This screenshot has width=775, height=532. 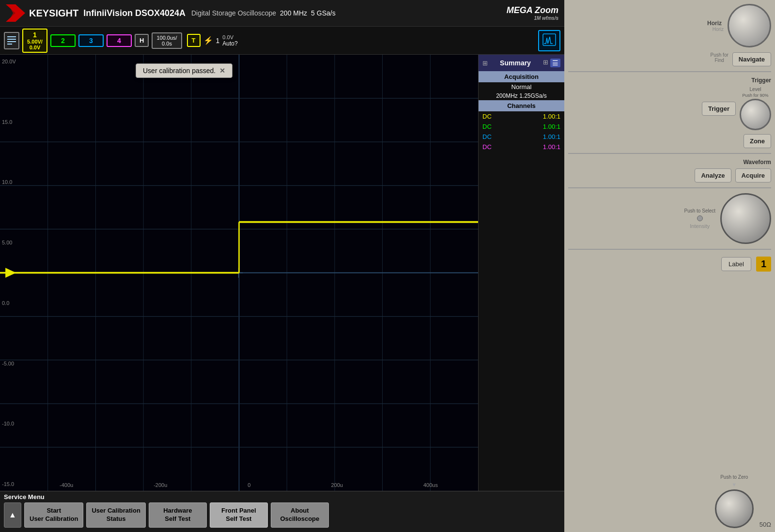 What do you see at coordinates (755, 95) in the screenshot?
I see `push-90: Push for 90%` at bounding box center [755, 95].